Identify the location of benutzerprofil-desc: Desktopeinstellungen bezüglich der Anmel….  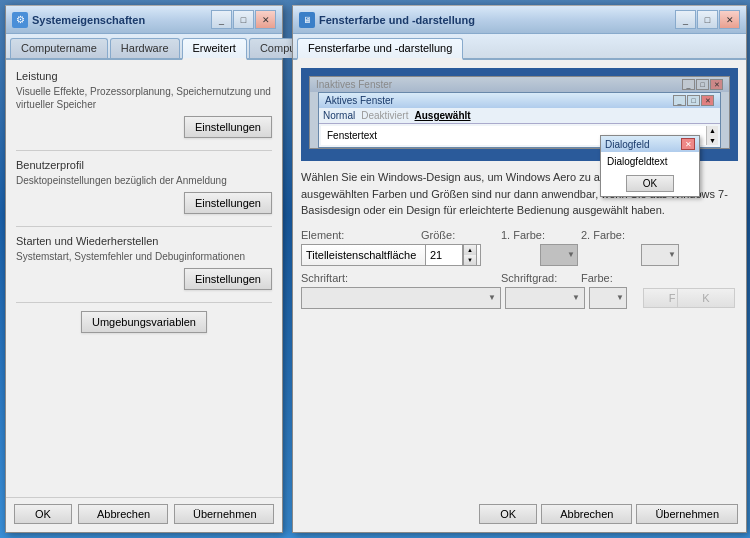
(144, 180).